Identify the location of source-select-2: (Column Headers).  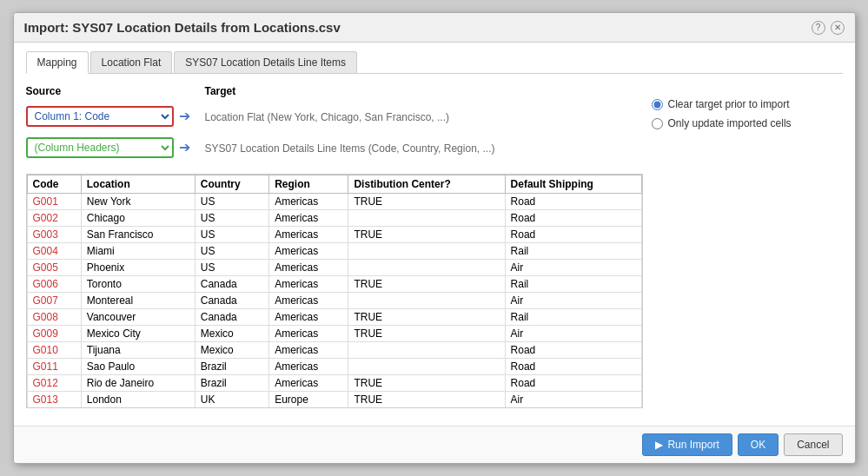
(100, 148).